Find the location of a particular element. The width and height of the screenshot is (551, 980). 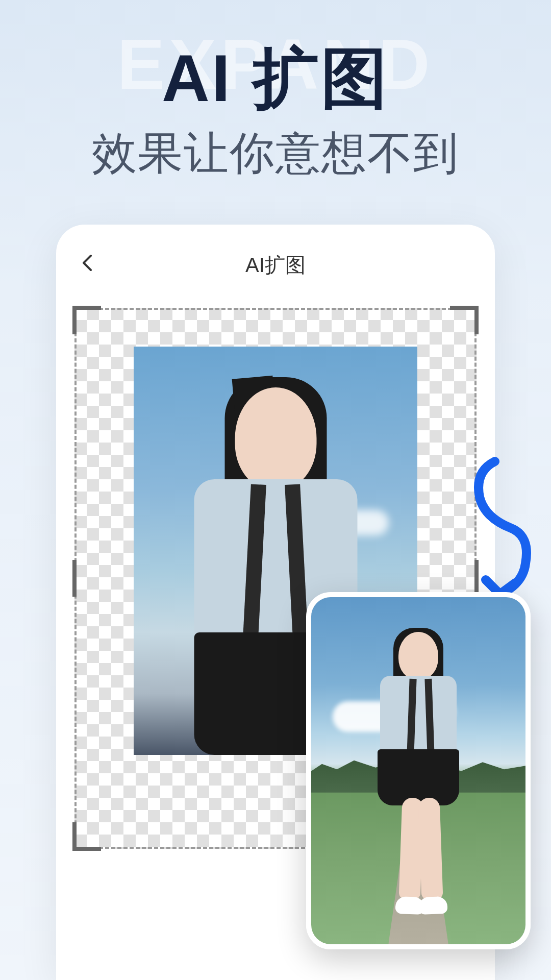

phone-screen-title: AI扩图 is located at coordinates (276, 265).